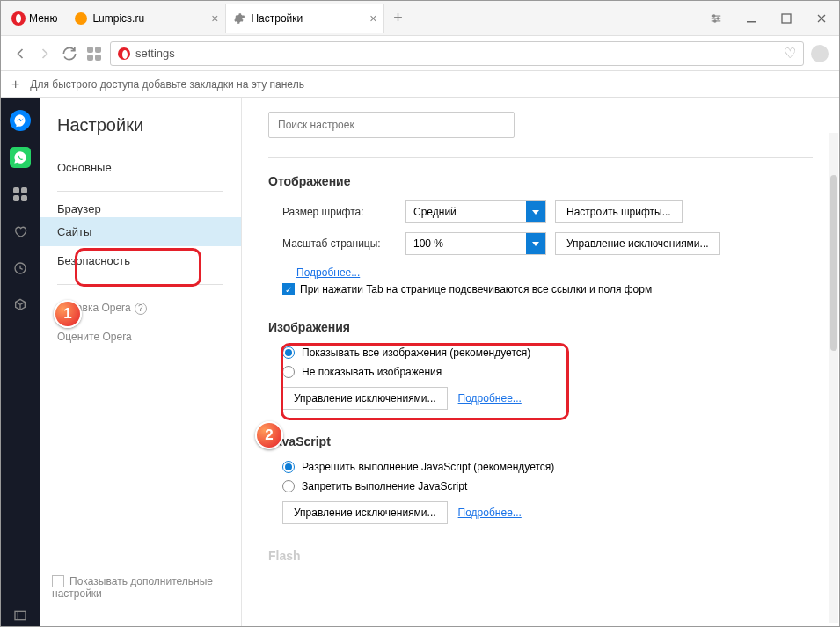 This screenshot has width=840, height=627. What do you see at coordinates (476, 289) in the screenshot?
I see `tab-highlight-label: При нажатии Tab на странице подсвечивают…` at bounding box center [476, 289].